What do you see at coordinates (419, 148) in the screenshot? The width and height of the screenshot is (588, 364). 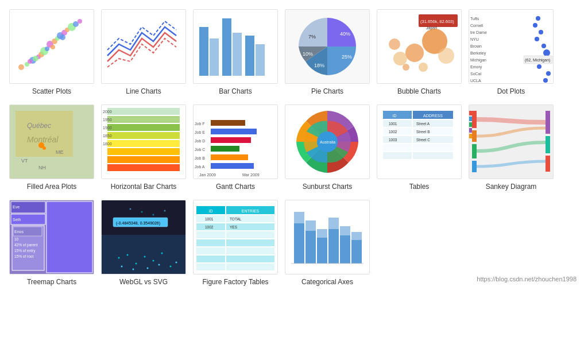 I see `chart-item-tables: ID ADDRESS 1001 Street A 100` at bounding box center [419, 148].